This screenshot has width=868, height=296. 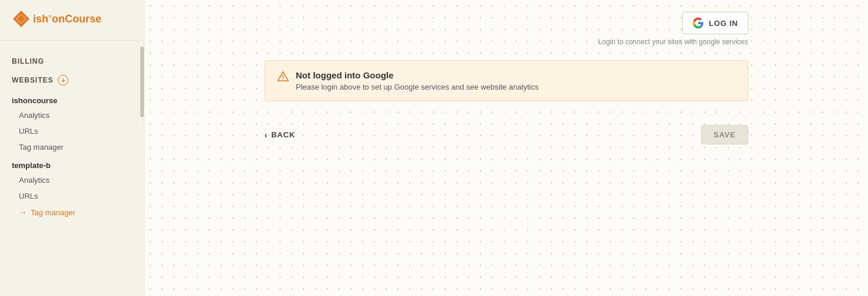 I want to click on site-1-tag-manager: Tag manager, so click(x=72, y=147).